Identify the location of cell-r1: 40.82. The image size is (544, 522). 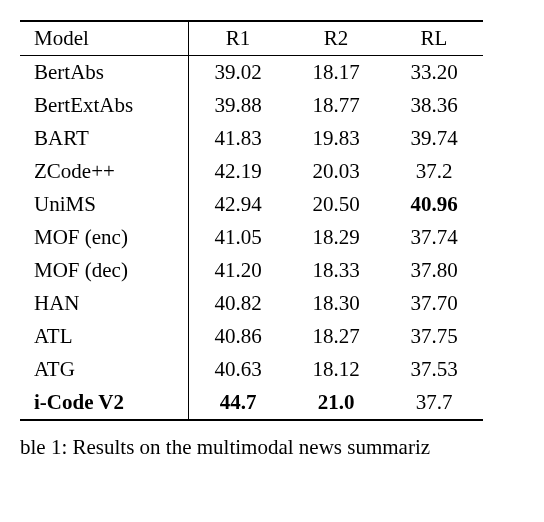
(238, 304).